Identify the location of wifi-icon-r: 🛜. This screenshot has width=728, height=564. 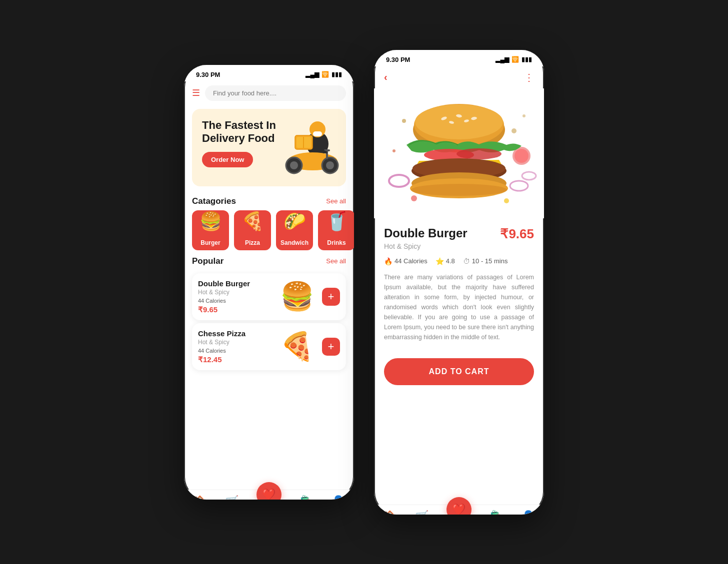
(515, 59).